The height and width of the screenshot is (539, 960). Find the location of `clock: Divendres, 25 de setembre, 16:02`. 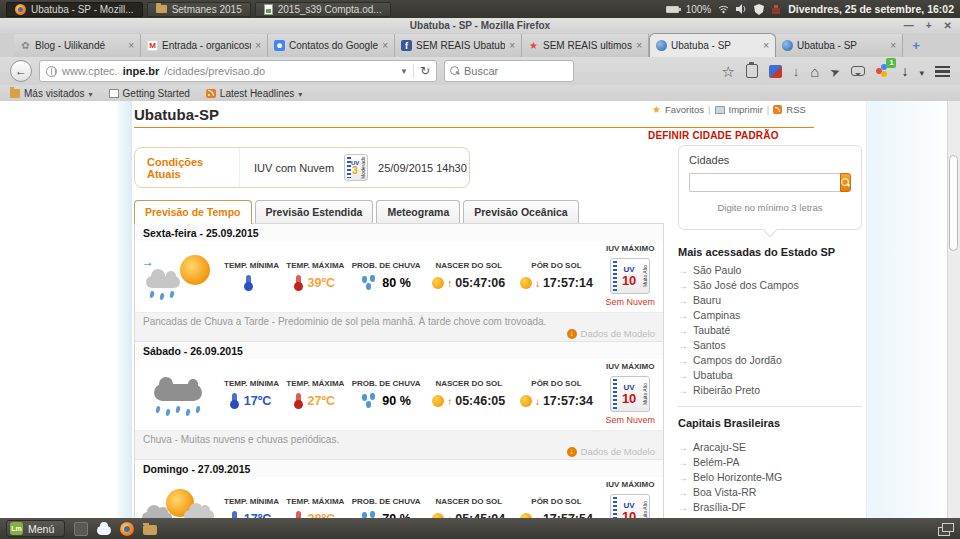

clock: Divendres, 25 de setembre, 16:02 is located at coordinates (871, 9).